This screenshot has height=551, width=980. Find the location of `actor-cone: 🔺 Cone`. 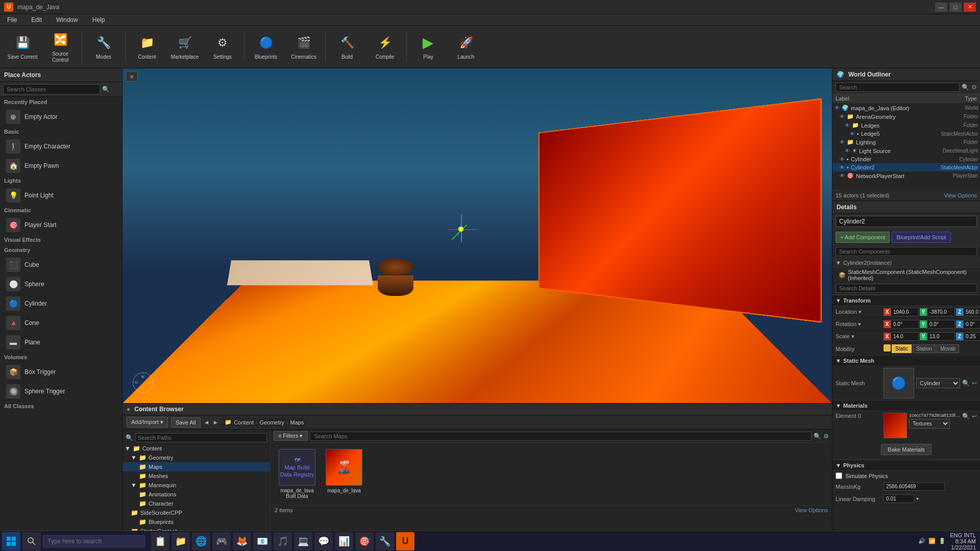

actor-cone: 🔺 Cone is located at coordinates (61, 323).